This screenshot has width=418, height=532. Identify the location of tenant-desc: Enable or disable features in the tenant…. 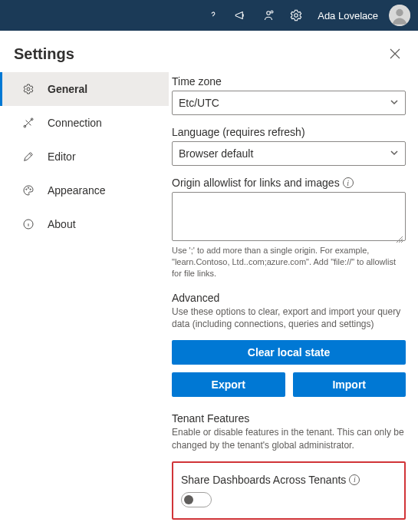
(288, 439).